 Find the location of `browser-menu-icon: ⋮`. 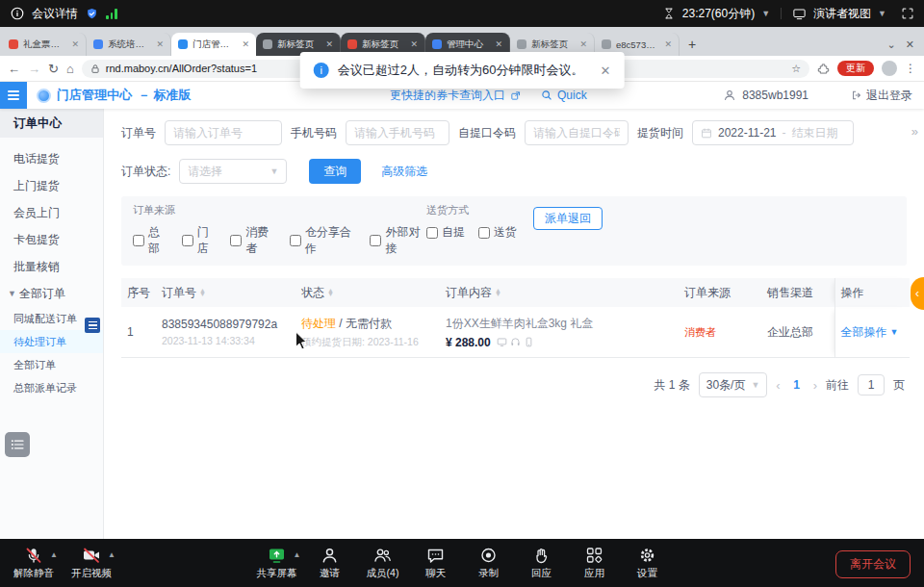

browser-menu-icon: ⋮ is located at coordinates (911, 68).